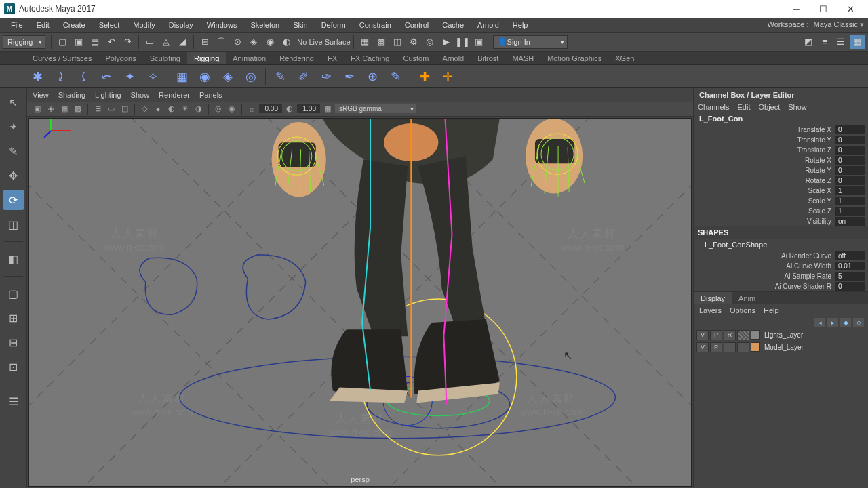 This screenshot has width=868, height=488. Describe the element at coordinates (153, 77) in the screenshot. I see `quick-rig-icon: ✧` at that location.